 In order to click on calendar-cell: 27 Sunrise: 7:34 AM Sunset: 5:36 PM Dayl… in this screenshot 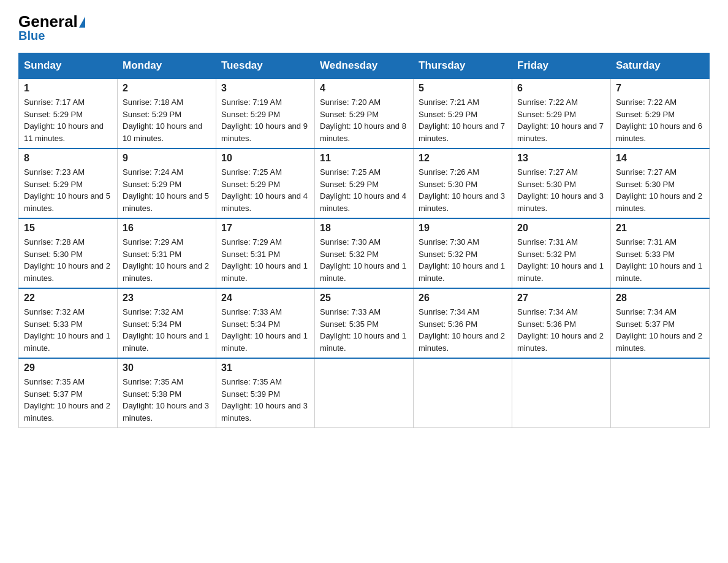, I will do `click(561, 323)`.